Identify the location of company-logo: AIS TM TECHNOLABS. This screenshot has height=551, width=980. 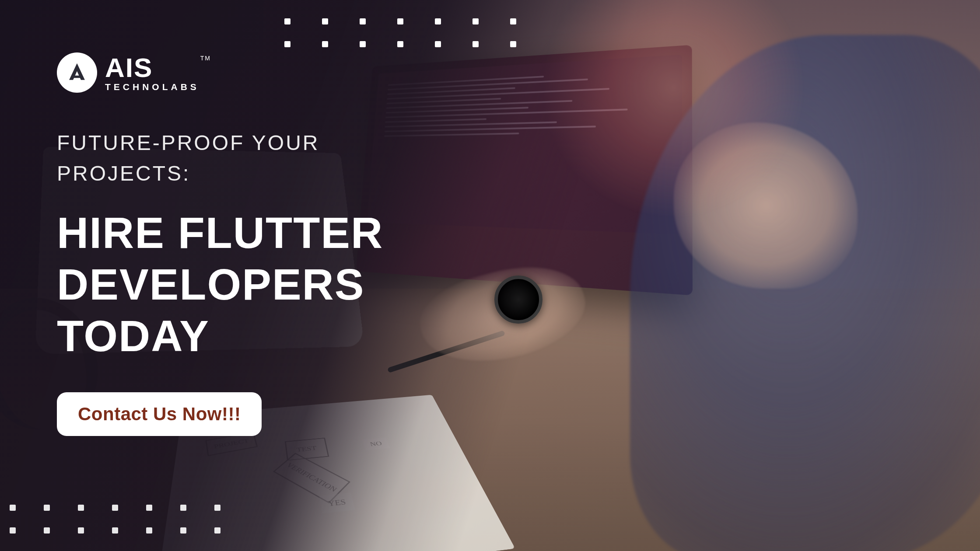
(490, 73).